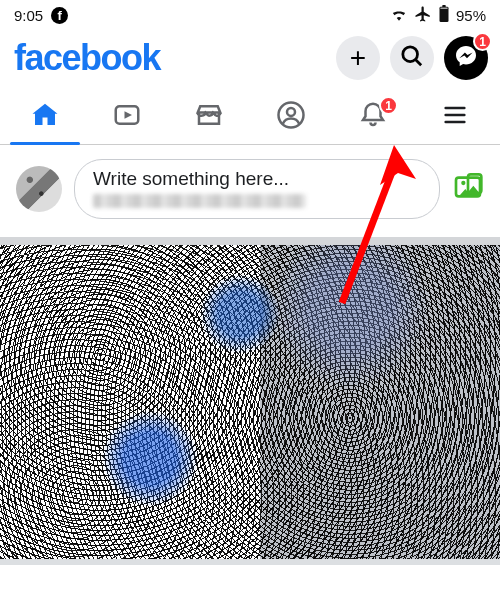 The image size is (500, 591). Describe the element at coordinates (60, 16) in the screenshot. I see `facebook-app-icon: f` at that location.